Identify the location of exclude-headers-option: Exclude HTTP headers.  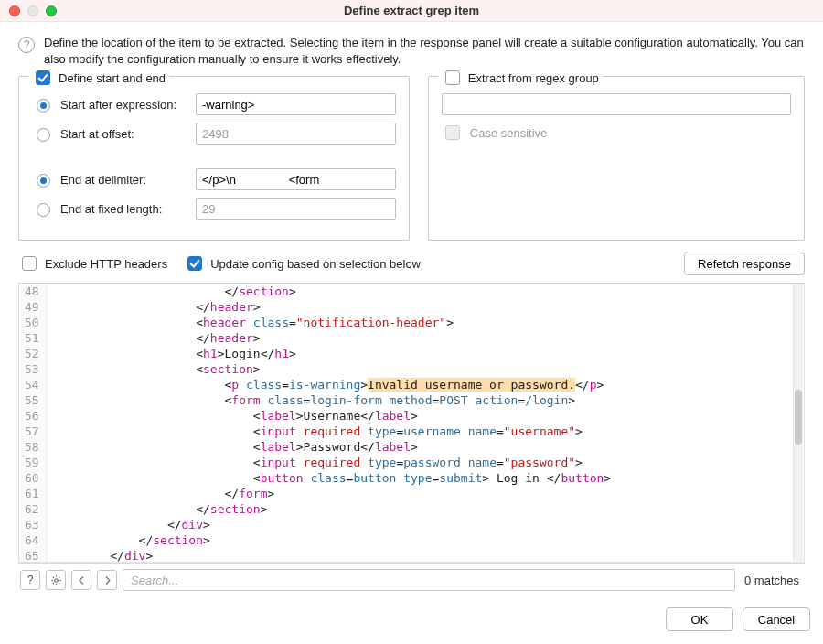
(93, 263).